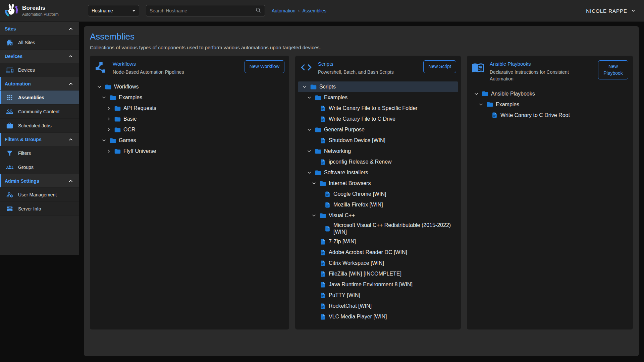 This screenshot has width=644, height=362. I want to click on tree-folder-row: Networking, so click(378, 151).